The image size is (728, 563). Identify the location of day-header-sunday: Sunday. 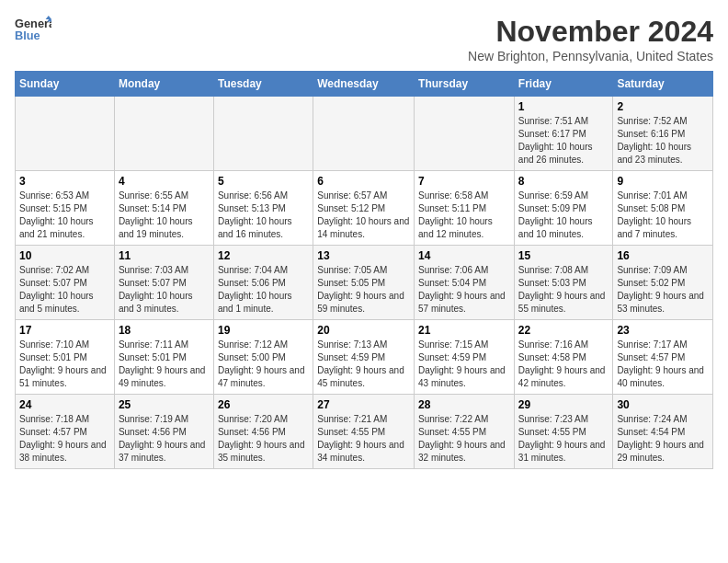
(65, 85).